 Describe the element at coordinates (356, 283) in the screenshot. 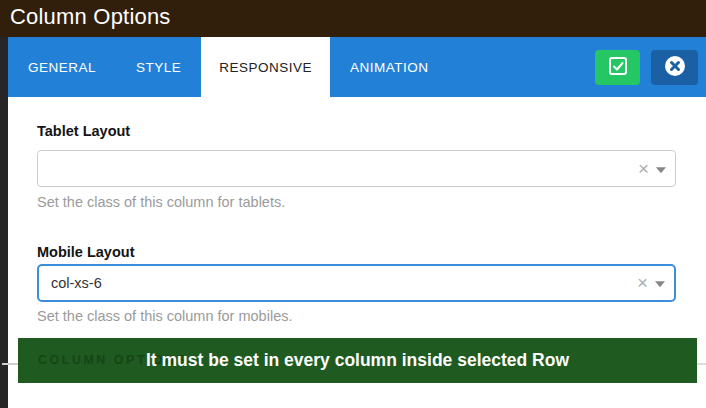

I see `mobile-layout-select: col-xs-6 ×` at that location.